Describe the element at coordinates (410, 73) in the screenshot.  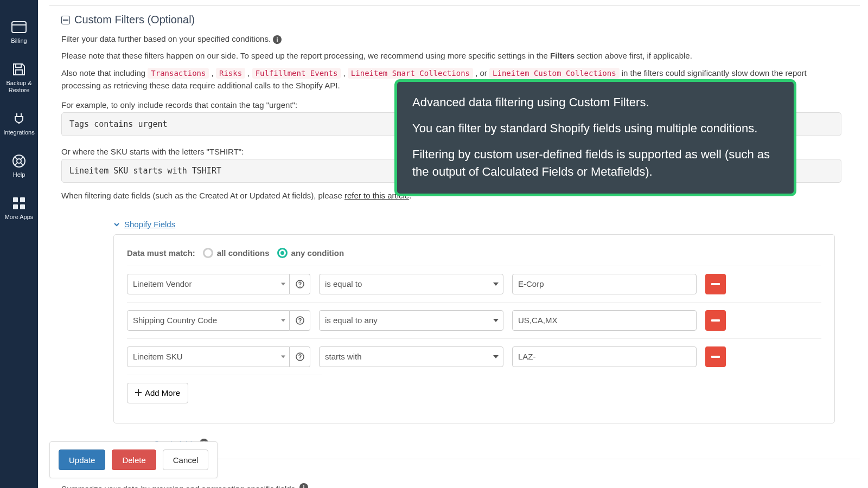
I see `tag-smart-collections: Lineitem Smart Collections` at that location.